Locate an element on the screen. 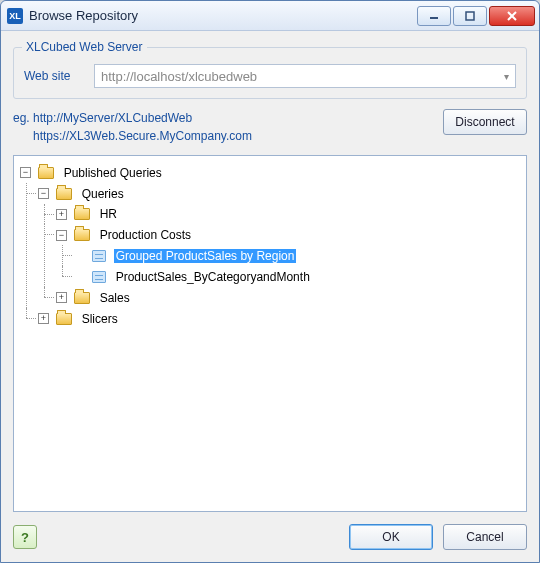  website-value: http://localhost/xlcubedweb is located at coordinates (179, 76).